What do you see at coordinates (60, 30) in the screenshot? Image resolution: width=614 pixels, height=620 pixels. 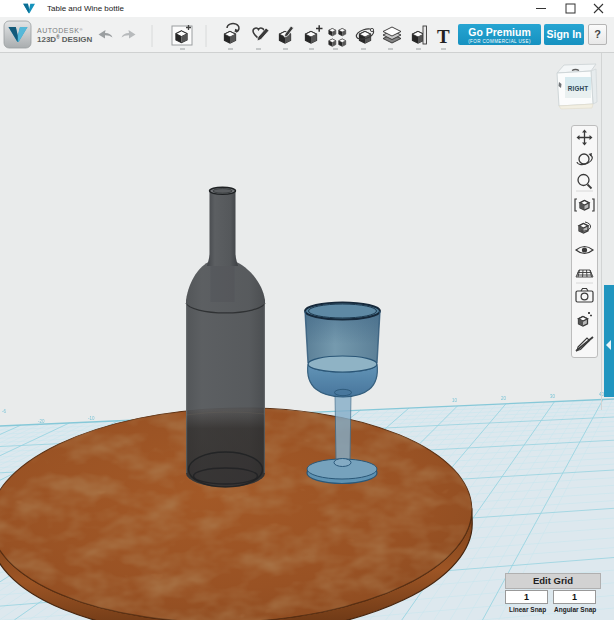 I see `svg-text: AUTODESK®` at bounding box center [60, 30].